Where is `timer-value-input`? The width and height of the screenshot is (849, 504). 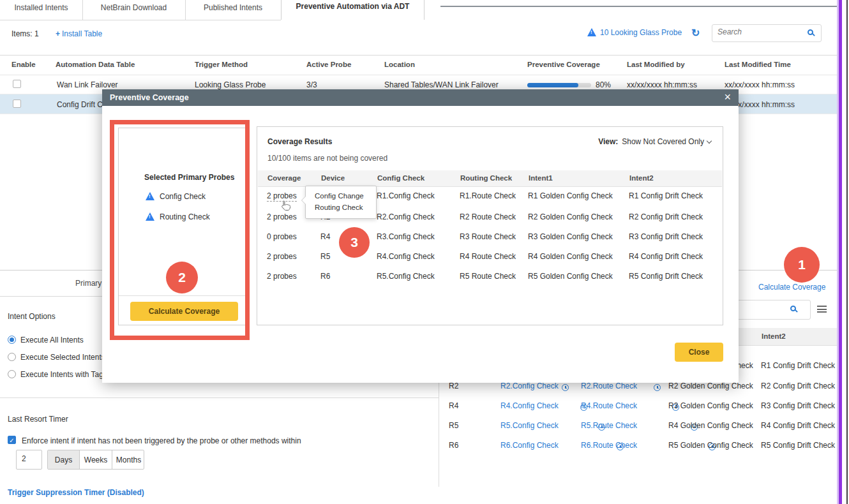 timer-value-input is located at coordinates (29, 459).